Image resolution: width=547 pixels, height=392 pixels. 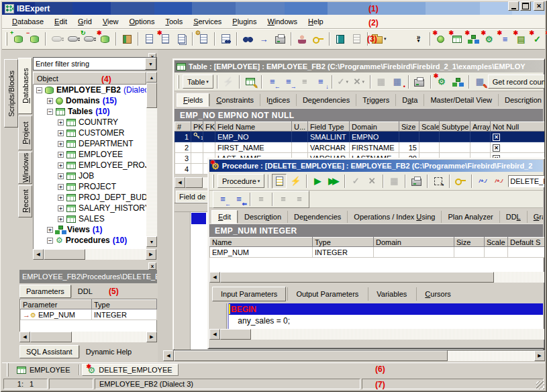 What do you see at coordinates (250, 82) in the screenshot?
I see `edit-table: ✎` at bounding box center [250, 82].